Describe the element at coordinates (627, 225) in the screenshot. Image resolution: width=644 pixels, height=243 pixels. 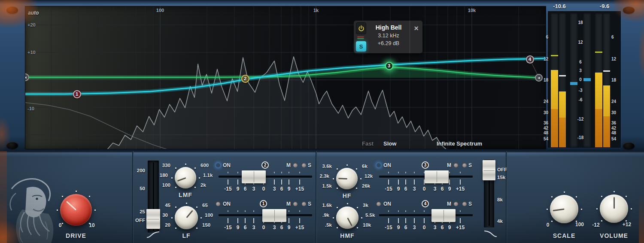
I see `volume-max-label: +12` at that location.